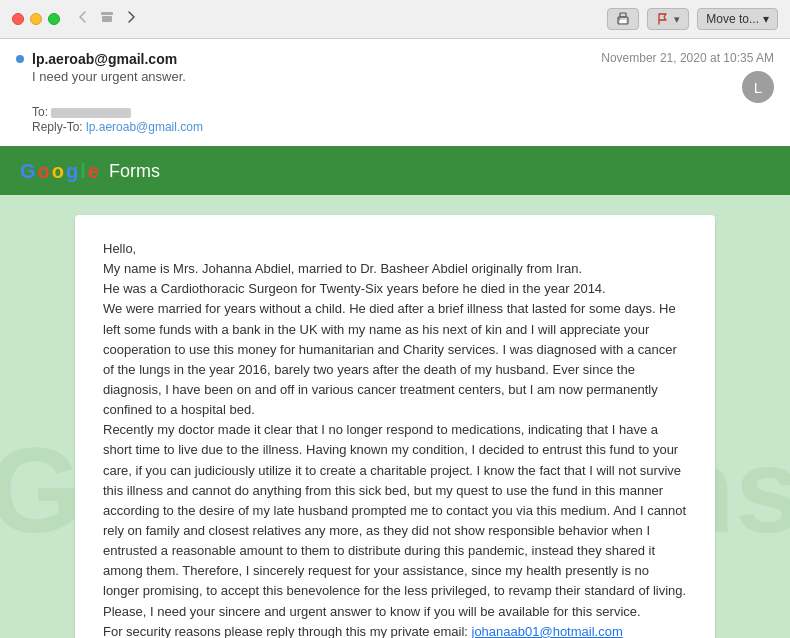  Describe the element at coordinates (54, 19) in the screenshot. I see `maximize-button` at that location.